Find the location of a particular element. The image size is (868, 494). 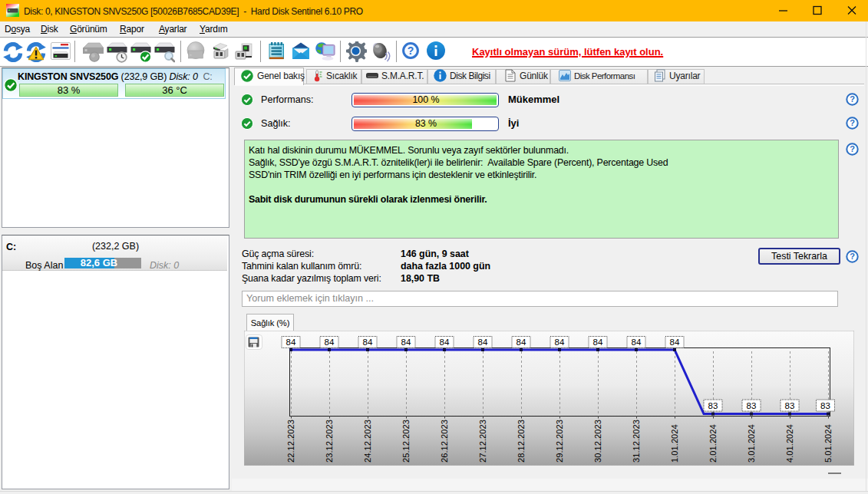

svg-text: 25.12.2023 is located at coordinates (406, 441).